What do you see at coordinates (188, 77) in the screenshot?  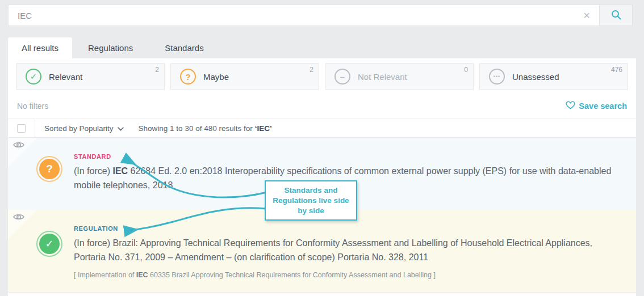 I see `maybe-question-icon: ?` at bounding box center [188, 77].